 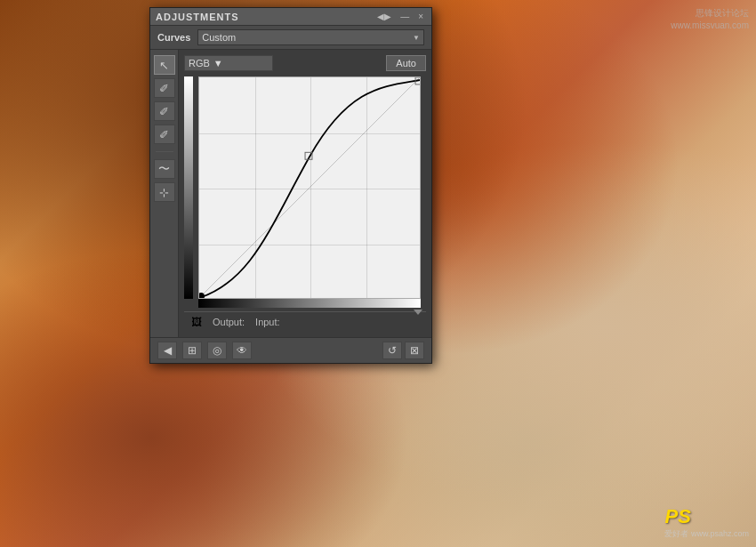 What do you see at coordinates (384, 16) in the screenshot?
I see `panel-collapse-icon: ◀▶` at bounding box center [384, 16].